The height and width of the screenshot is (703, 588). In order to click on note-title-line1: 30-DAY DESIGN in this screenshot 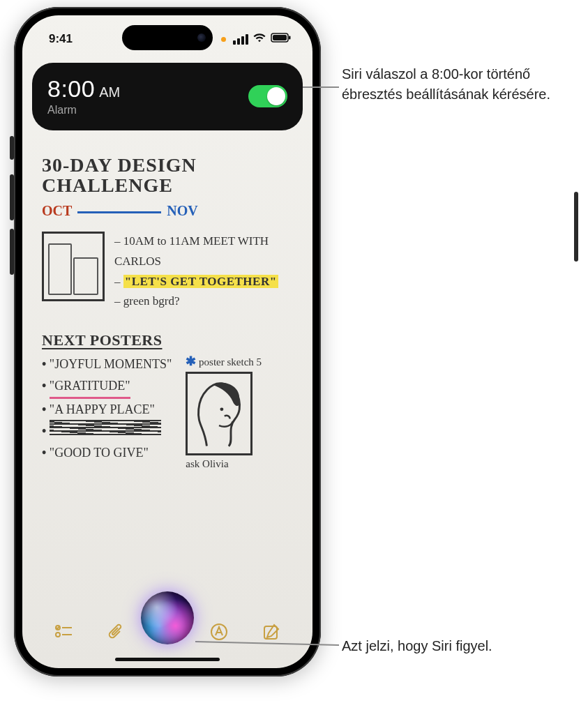, I will do `click(169, 165)`.